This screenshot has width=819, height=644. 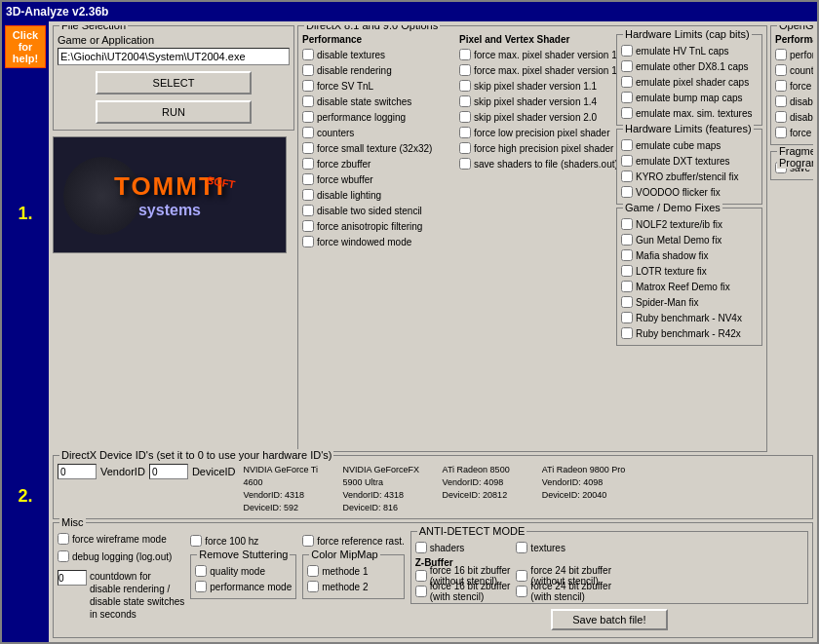 What do you see at coordinates (522, 576) in the screenshot?
I see `cb-24bit-no-stencil-input` at bounding box center [522, 576].